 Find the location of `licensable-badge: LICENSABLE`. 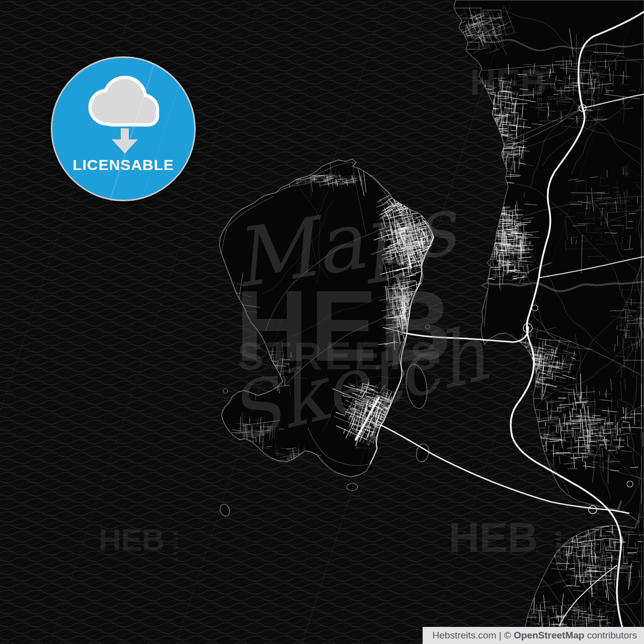

licensable-badge: LICENSABLE is located at coordinates (123, 129).